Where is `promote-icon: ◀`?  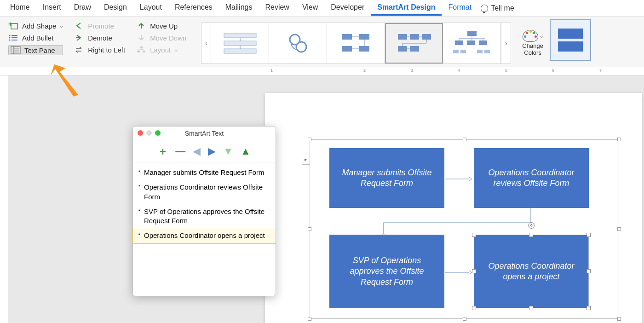
promote-icon: ◀ is located at coordinates (197, 151).